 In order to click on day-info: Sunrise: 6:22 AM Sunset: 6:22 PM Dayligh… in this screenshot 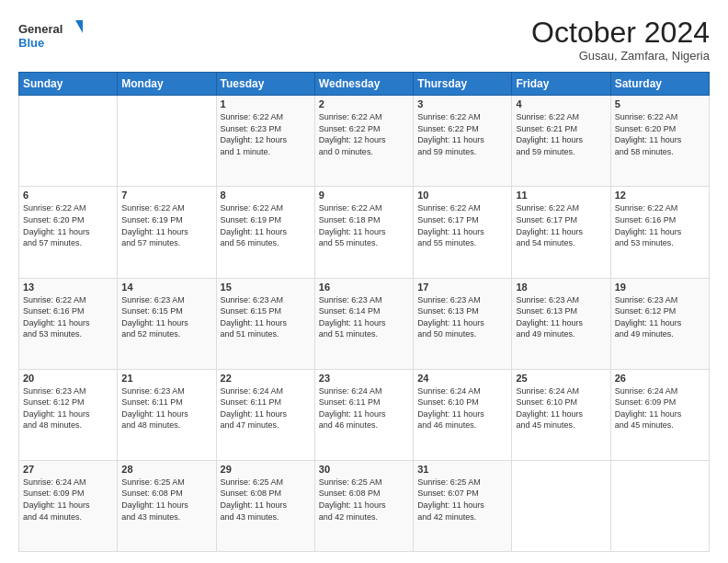, I will do `click(462, 134)`.